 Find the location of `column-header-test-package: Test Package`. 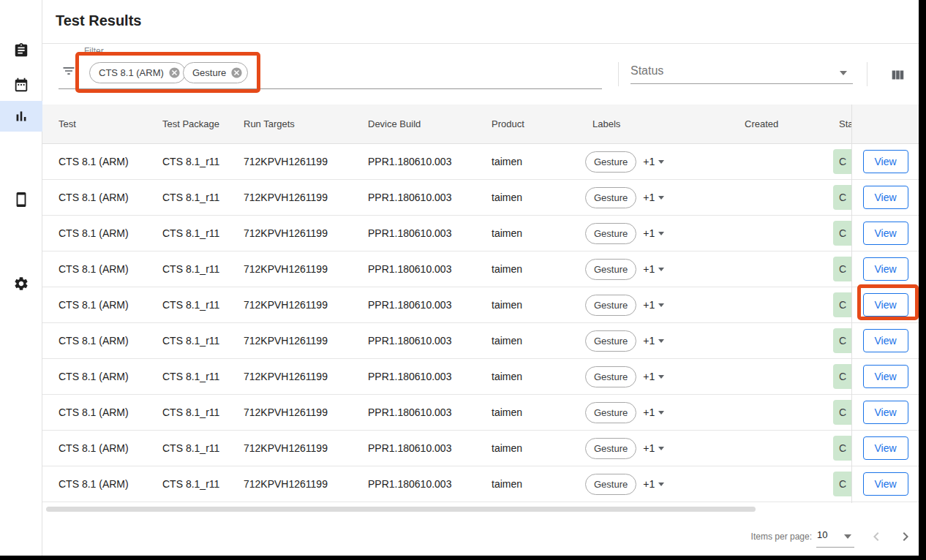

column-header-test-package: Test Package is located at coordinates (203, 124).